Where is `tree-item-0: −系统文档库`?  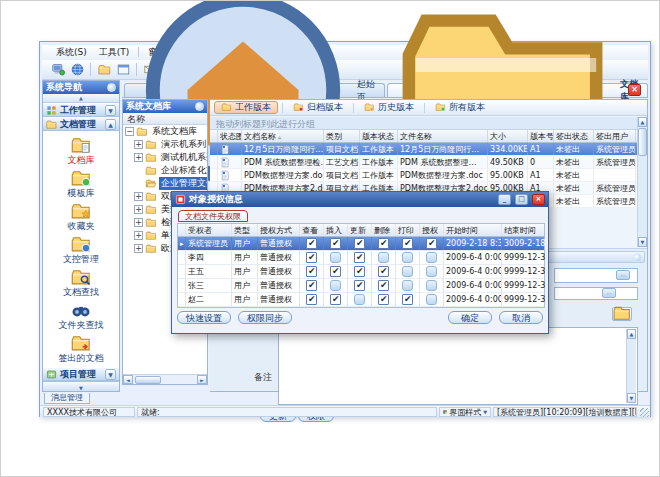
tree-item-0: −系统文档库 is located at coordinates (165, 132).